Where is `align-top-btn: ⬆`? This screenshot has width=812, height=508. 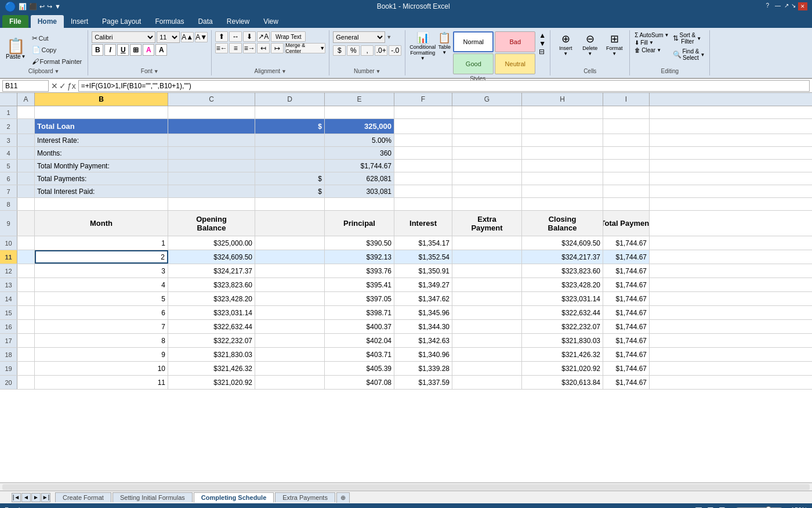 align-top-btn: ⬆ is located at coordinates (222, 37).